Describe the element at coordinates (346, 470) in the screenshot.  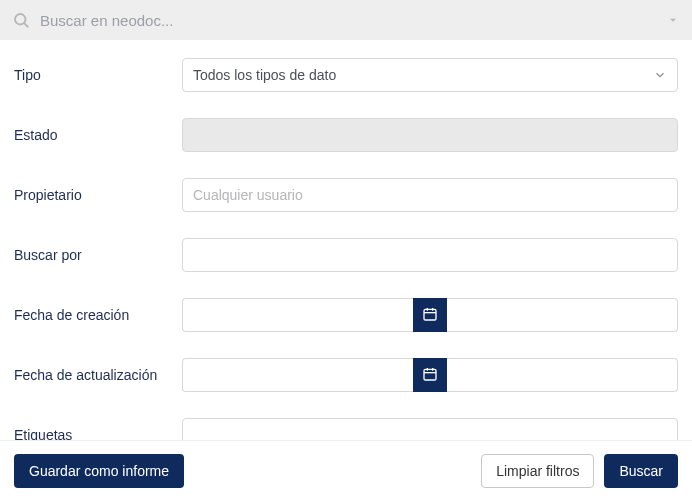
I see `footer-bar: Guardar como informe Limpiar filtros Bus…` at that location.